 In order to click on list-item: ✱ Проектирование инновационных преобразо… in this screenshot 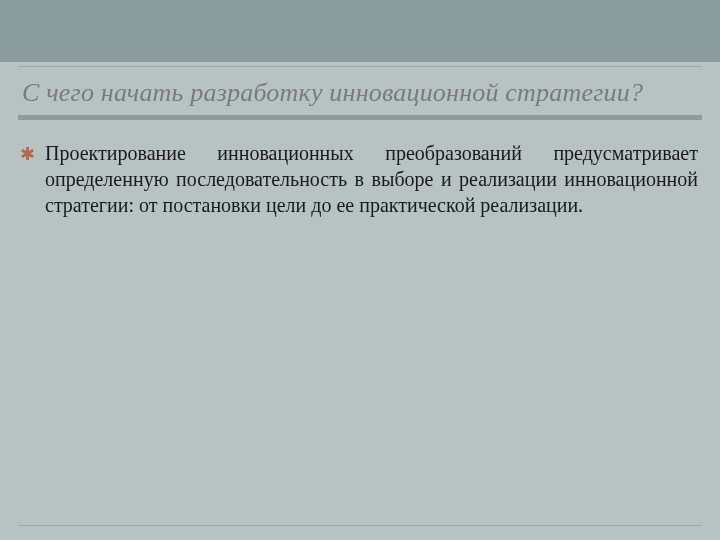, I will do `click(359, 179)`.